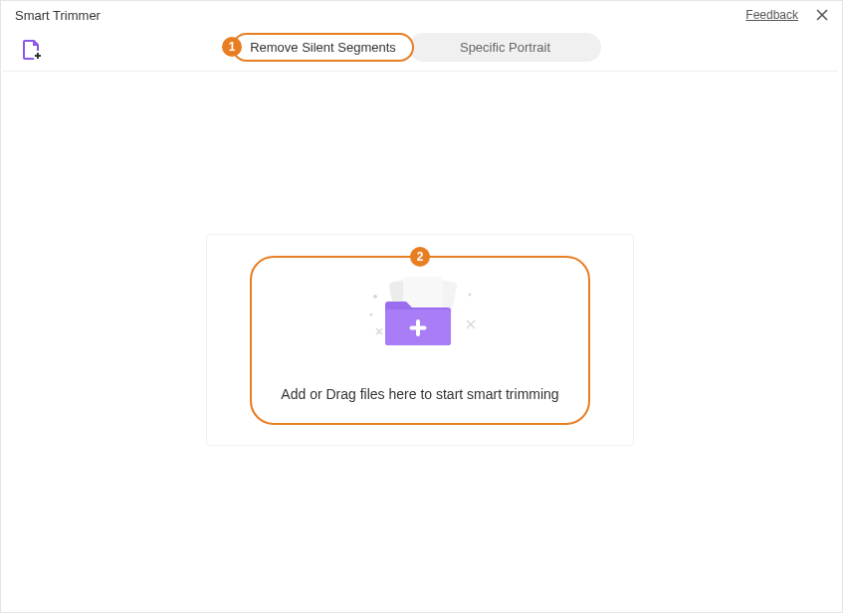 The image size is (846, 616). I want to click on step-badge-2: 2, so click(420, 257).